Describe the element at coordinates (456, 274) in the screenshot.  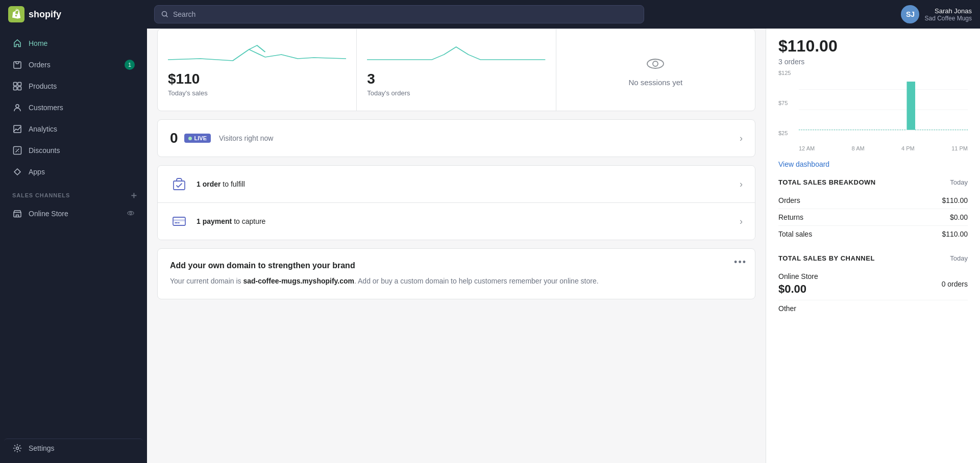
I see `domain-card: ••• Add your own domain to strengthen yo…` at that location.